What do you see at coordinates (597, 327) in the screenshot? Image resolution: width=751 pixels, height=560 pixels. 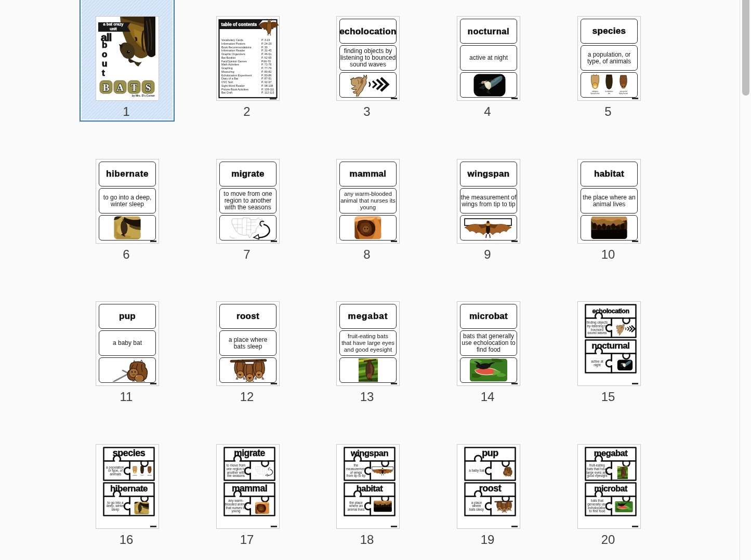 I see `svg-text:finding objectsby listening to: finding objectsby listening tobouncedsou…` at bounding box center [597, 327].